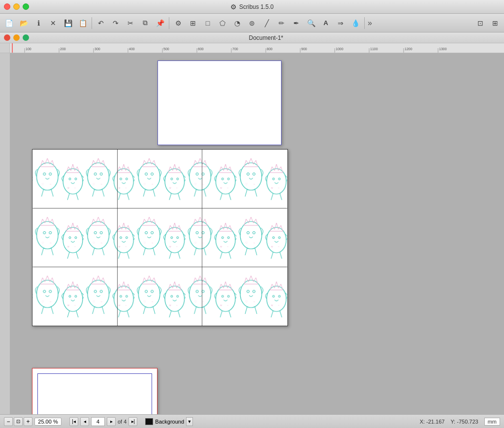 Image resolution: width=504 pixels, height=428 pixels. Describe the element at coordinates (24, 23) in the screenshot. I see `open-button: 📂` at that location.